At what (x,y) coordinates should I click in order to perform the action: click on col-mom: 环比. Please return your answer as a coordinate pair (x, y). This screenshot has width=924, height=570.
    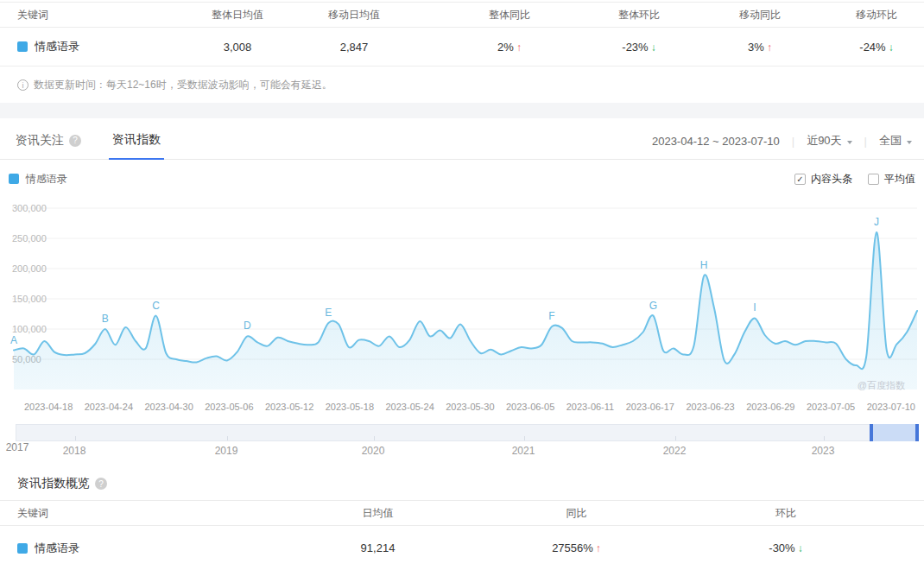
    Looking at the image, I should click on (786, 513).